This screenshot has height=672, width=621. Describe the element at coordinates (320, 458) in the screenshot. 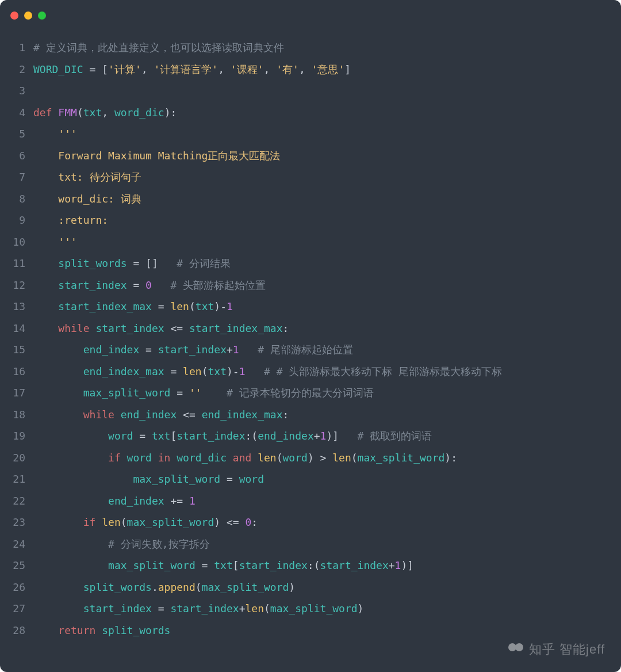

I see `token-op: ) >` at that location.